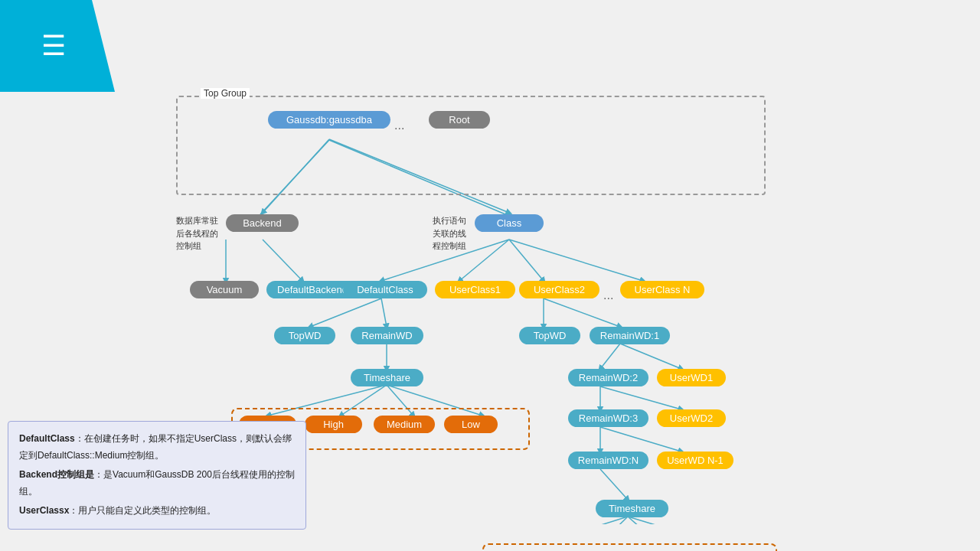 The height and width of the screenshot is (551, 980). Describe the element at coordinates (334, 424) in the screenshot. I see `high1-node: High` at that location.